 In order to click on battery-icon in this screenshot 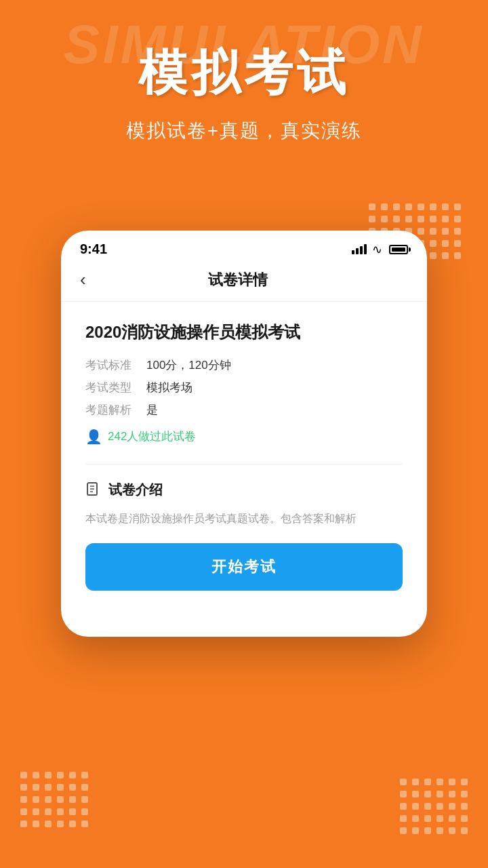, I will do `click(399, 250)`.